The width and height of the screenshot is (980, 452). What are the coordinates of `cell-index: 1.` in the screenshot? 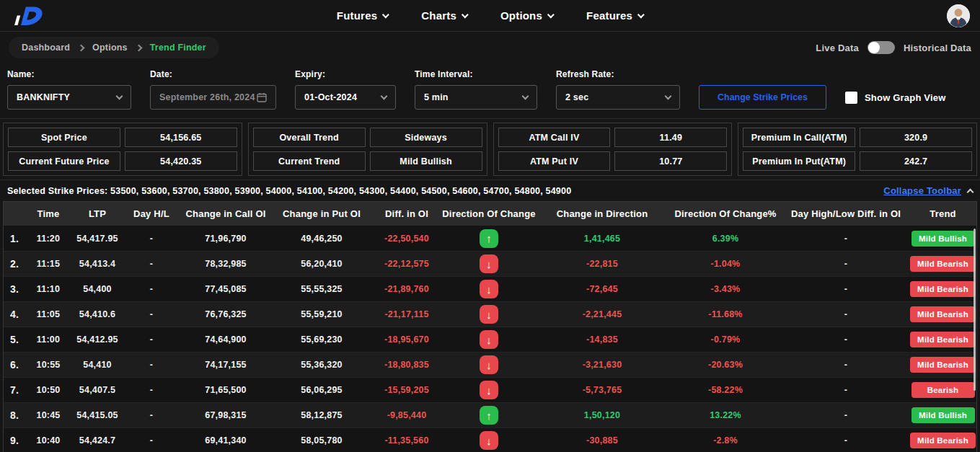 It's located at (14, 239).